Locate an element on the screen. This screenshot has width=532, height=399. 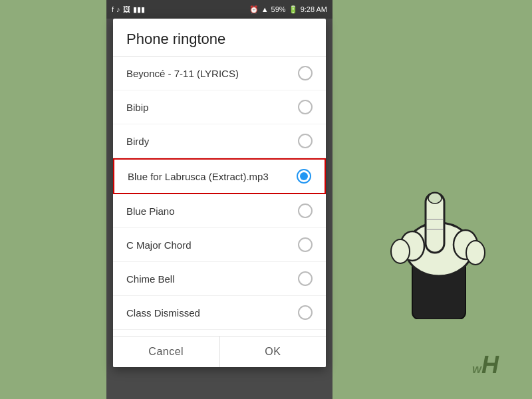
ringtone-item: Class Dismissed is located at coordinates (219, 313).